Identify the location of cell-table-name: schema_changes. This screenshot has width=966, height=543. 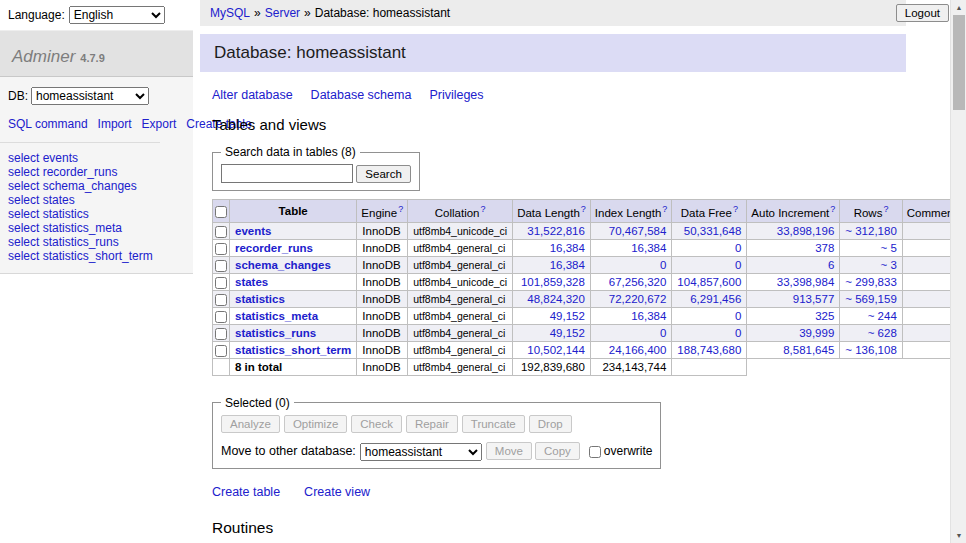
(294, 264).